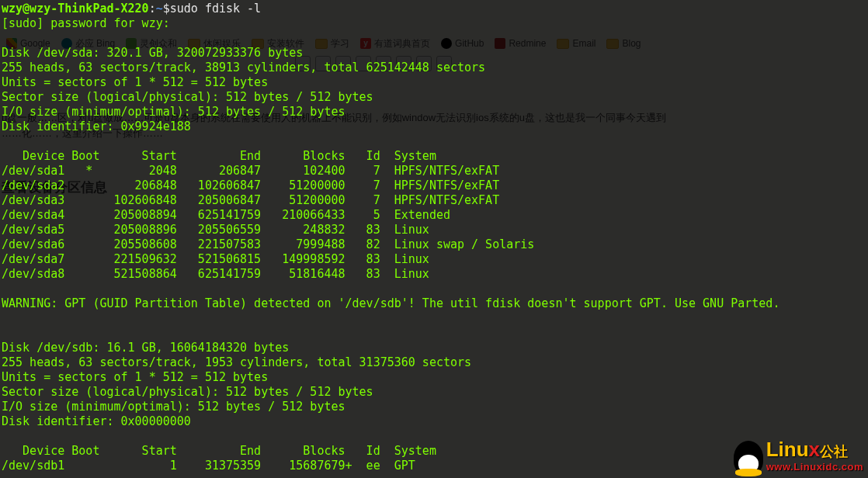 This screenshot has width=868, height=478. What do you see at coordinates (798, 458) in the screenshot?
I see `watermark: Linux公社 www.Linuxidc.com` at bounding box center [798, 458].